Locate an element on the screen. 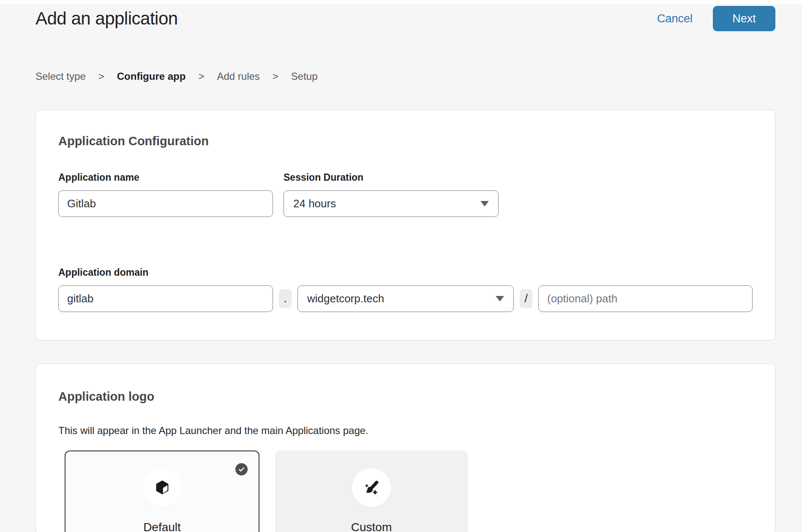 This screenshot has height=532, width=802. logo-option-default: Default is located at coordinates (162, 491).